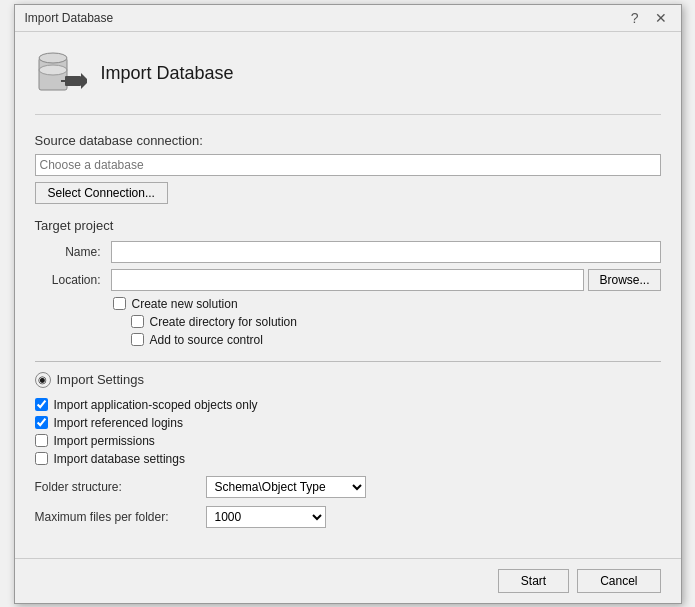  What do you see at coordinates (348, 423) in the screenshot?
I see `referenced-logins-row: Import referenced logins` at bounding box center [348, 423].